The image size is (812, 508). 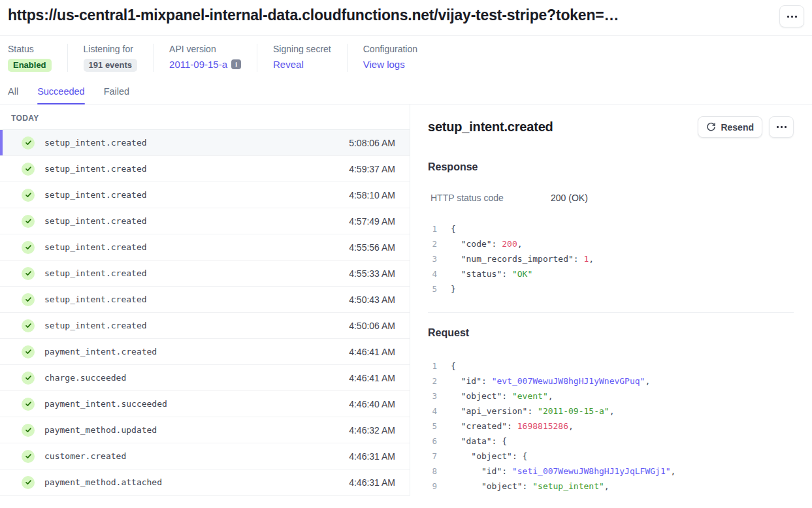 What do you see at coordinates (205, 456) in the screenshot?
I see `event-list-row: customer.created4:46:31 AM` at bounding box center [205, 456].